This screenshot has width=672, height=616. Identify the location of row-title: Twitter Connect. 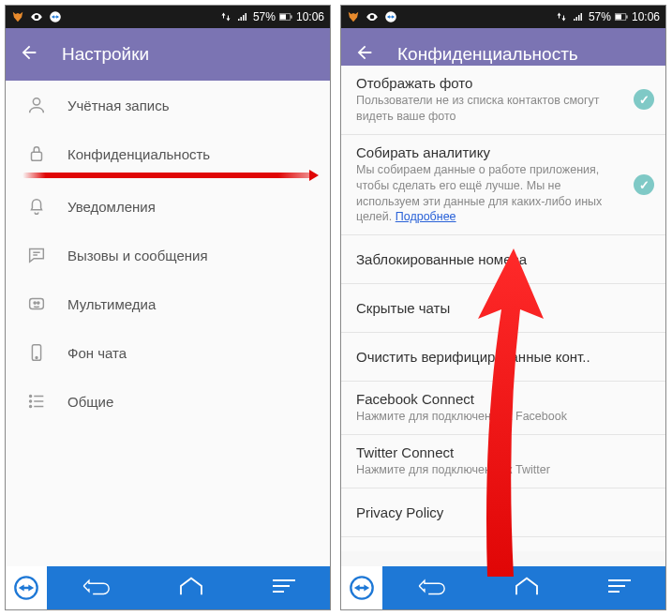
(503, 452).